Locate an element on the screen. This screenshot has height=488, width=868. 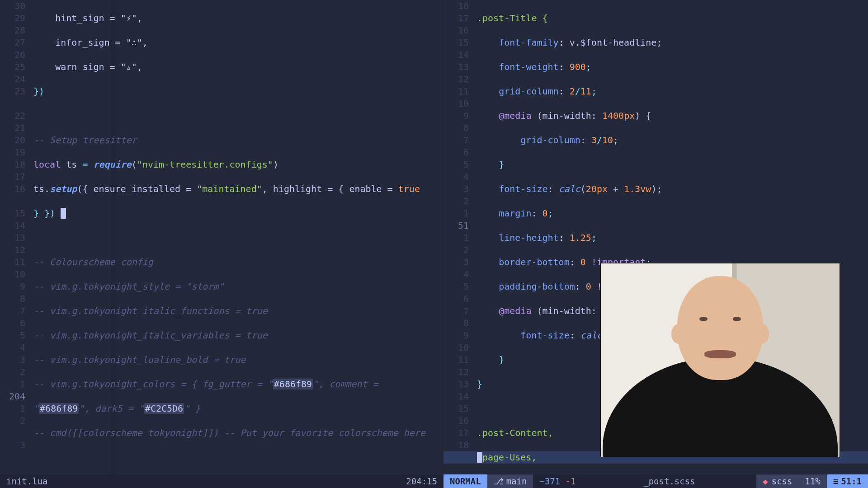
comment: -- Setup treesitter is located at coordinates (85, 140).